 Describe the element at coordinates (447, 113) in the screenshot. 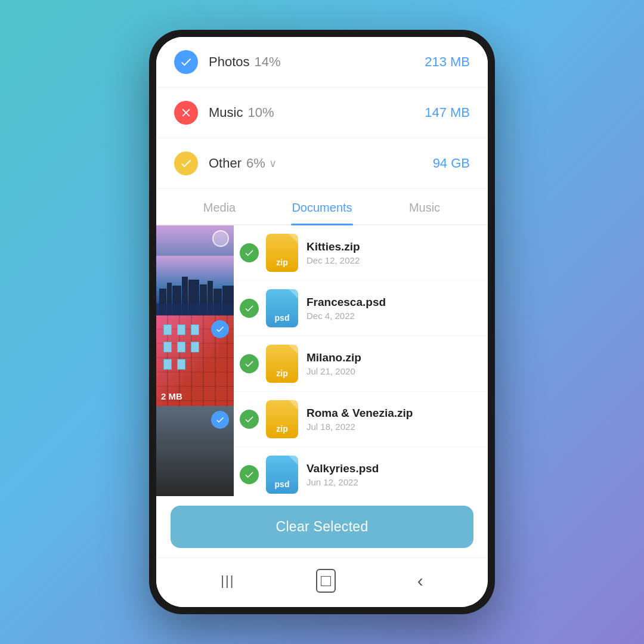

I see `music-size: 147 MB` at that location.